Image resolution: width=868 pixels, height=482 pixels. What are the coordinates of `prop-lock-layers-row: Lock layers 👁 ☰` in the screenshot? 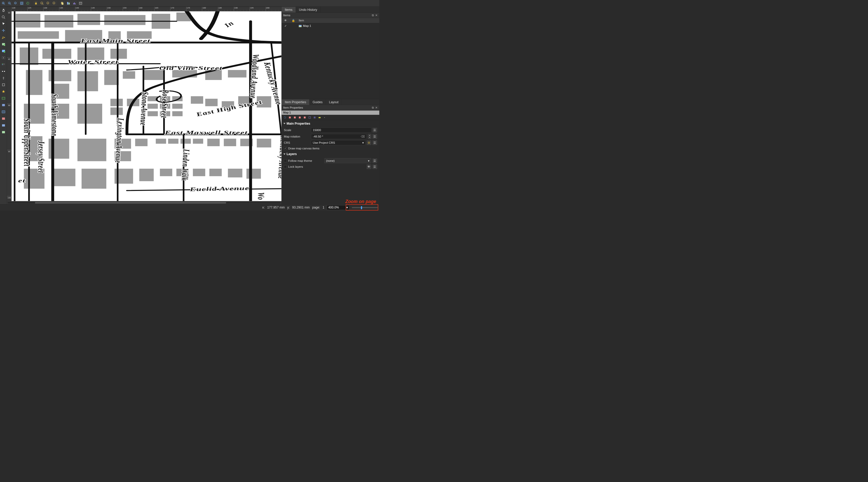 It's located at (331, 167).